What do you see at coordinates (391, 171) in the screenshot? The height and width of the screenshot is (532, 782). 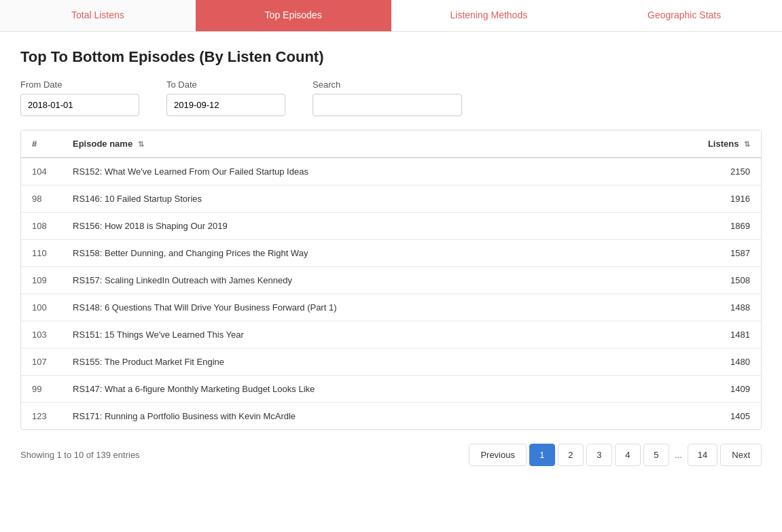 I see `table-row: 104 RS152: What We've Learned From Our F…` at bounding box center [391, 171].